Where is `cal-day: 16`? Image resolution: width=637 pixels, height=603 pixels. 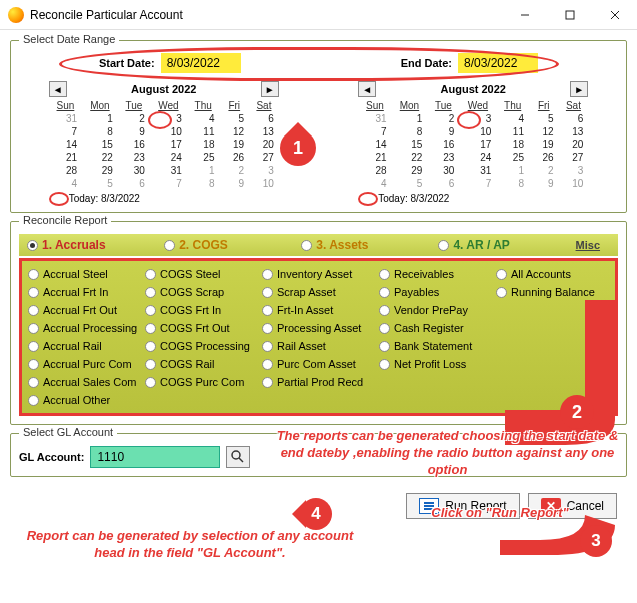
cal-day: 16 is located at coordinates (134, 144).